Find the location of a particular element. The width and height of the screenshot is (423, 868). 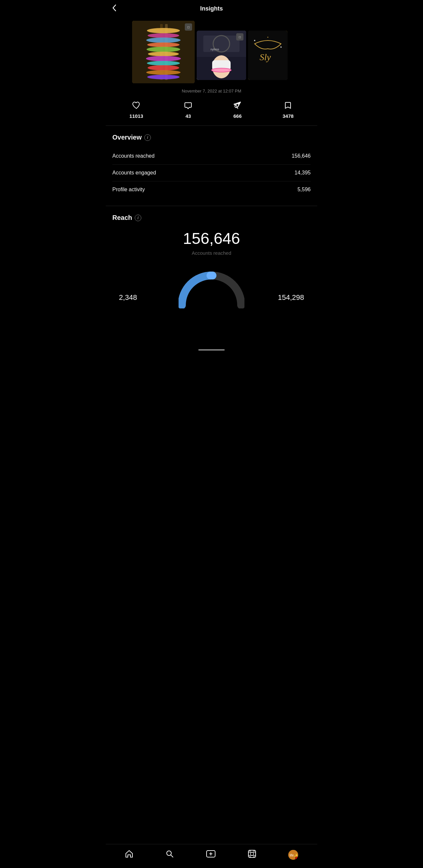

reach-chart: 2,348 154,298 is located at coordinates (212, 288).